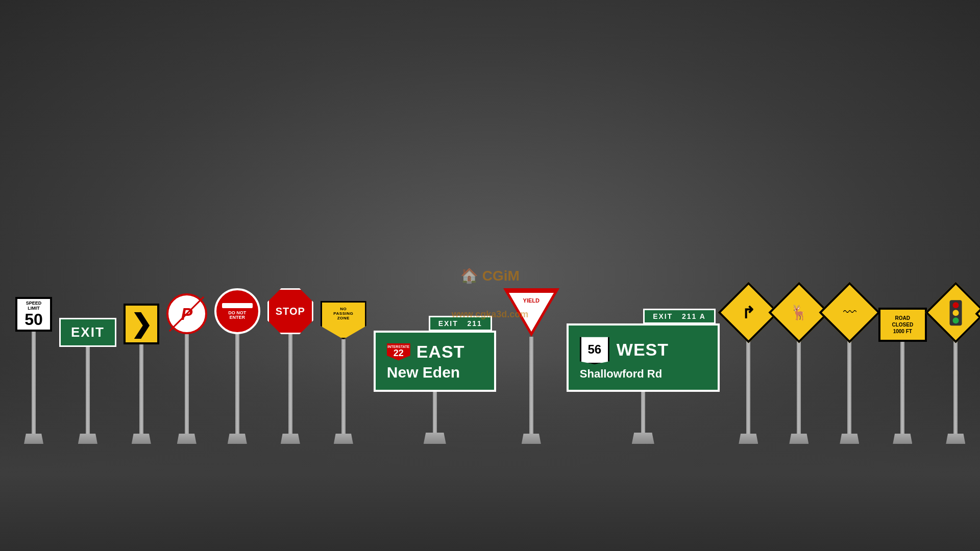 Image resolution: width=980 pixels, height=551 pixels. I want to click on tl-green, so click(955, 320).